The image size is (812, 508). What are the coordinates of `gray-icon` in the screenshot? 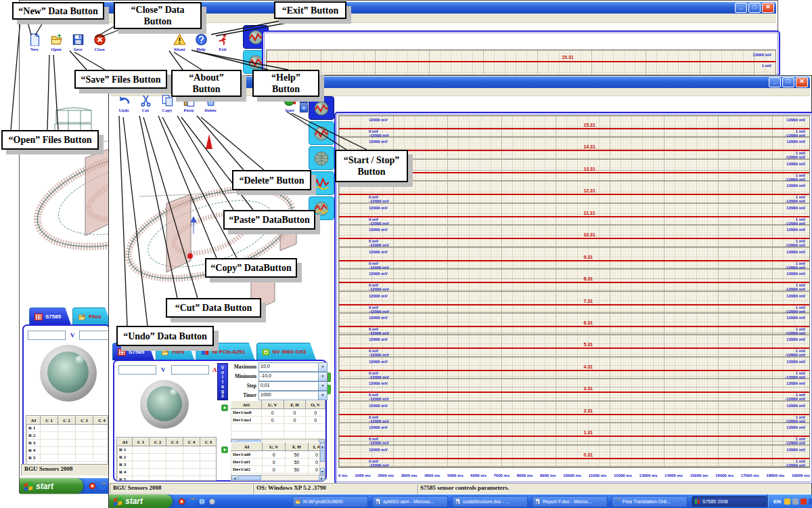 It's located at (212, 501).